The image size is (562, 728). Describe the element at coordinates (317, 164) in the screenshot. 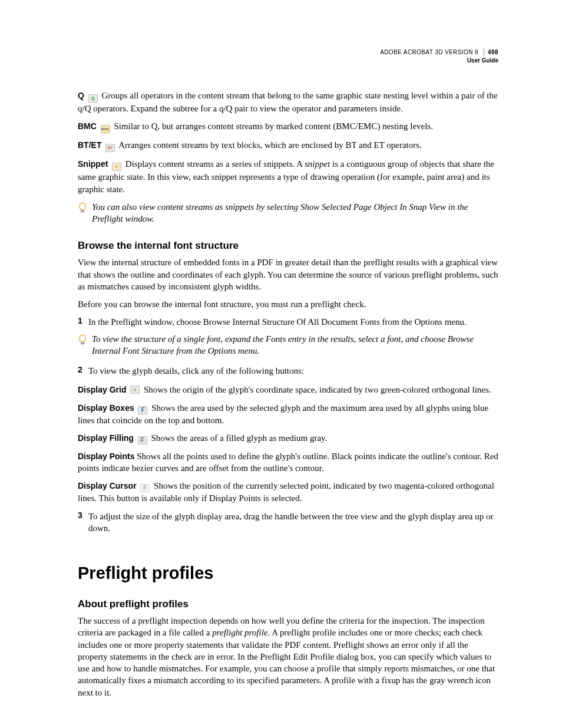

I see `snippet-em: snippet` at that location.